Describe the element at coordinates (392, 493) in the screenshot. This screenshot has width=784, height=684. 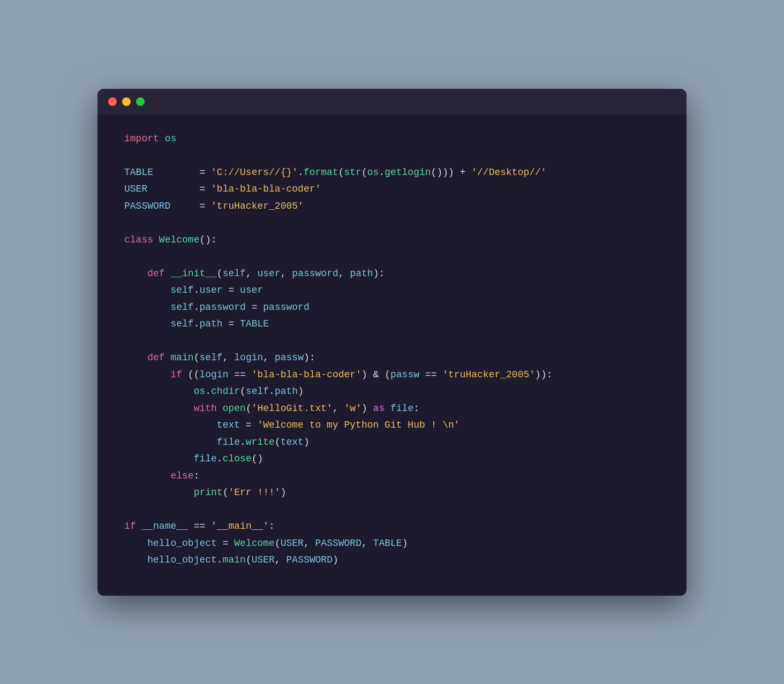
I see `code-line-22: print('Err !!!')` at that location.